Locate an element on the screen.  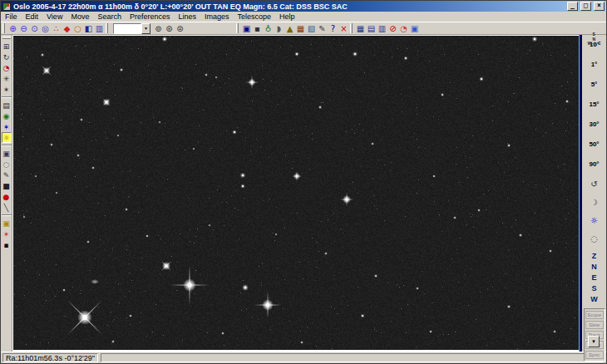
star-filter-icon: ∴ is located at coordinates (57, 28).